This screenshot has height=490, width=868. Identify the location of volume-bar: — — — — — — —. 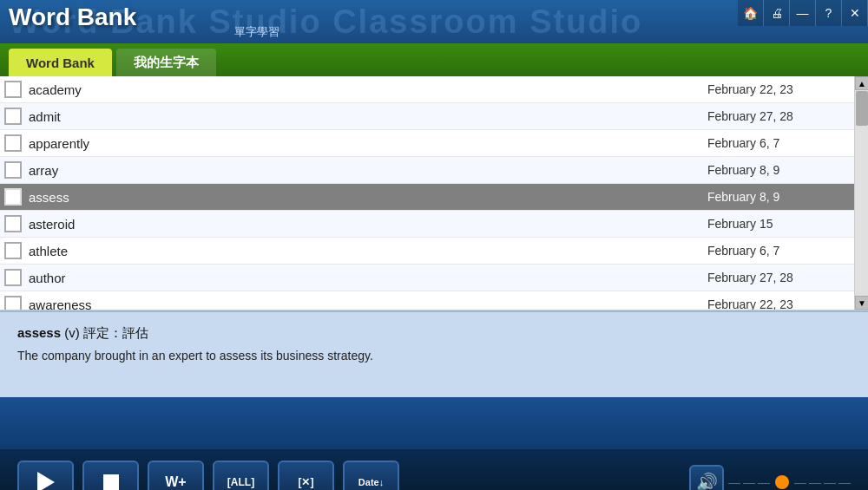
(790, 482).